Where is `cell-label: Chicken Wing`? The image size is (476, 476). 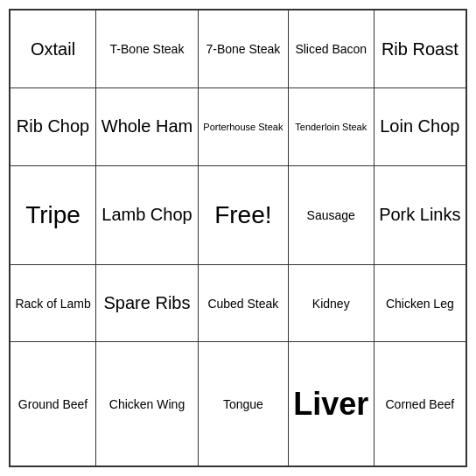
cell-label: Chicken Wing is located at coordinates (147, 404).